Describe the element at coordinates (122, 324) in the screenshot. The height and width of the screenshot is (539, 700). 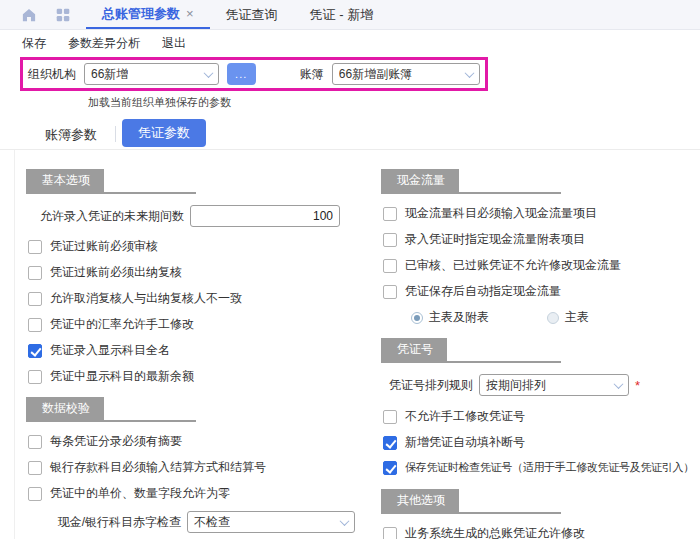
I see `checkbox-label: 凭证中的汇率允许手工修改` at that location.